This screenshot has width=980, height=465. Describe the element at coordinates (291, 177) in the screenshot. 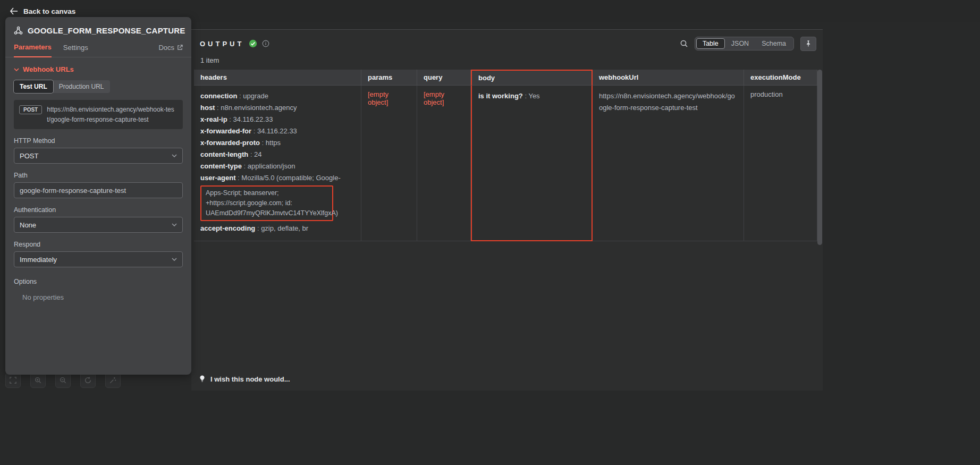

I see `header-value: Mozilla/5.0 (compatible; Google-` at that location.